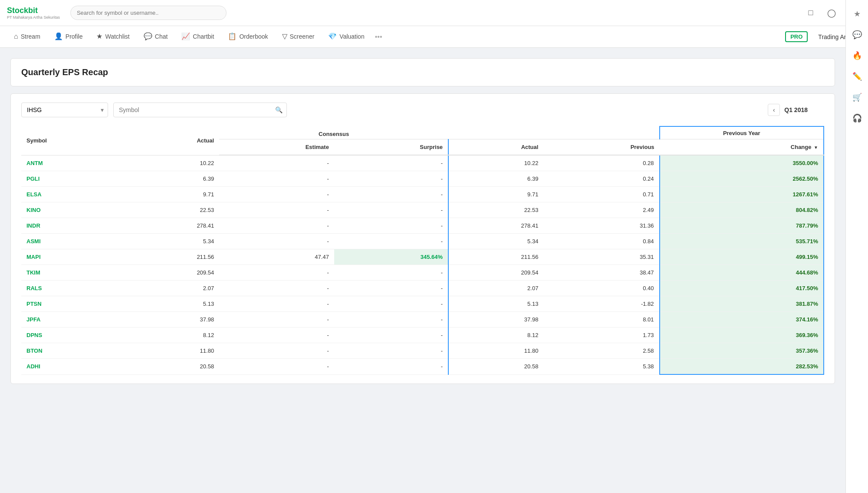 The height and width of the screenshot is (493, 868). I want to click on filters-row: IHSG LQ45 IDX30 ▾ 🔍 ‹ Q1 2018 ›, so click(423, 110).